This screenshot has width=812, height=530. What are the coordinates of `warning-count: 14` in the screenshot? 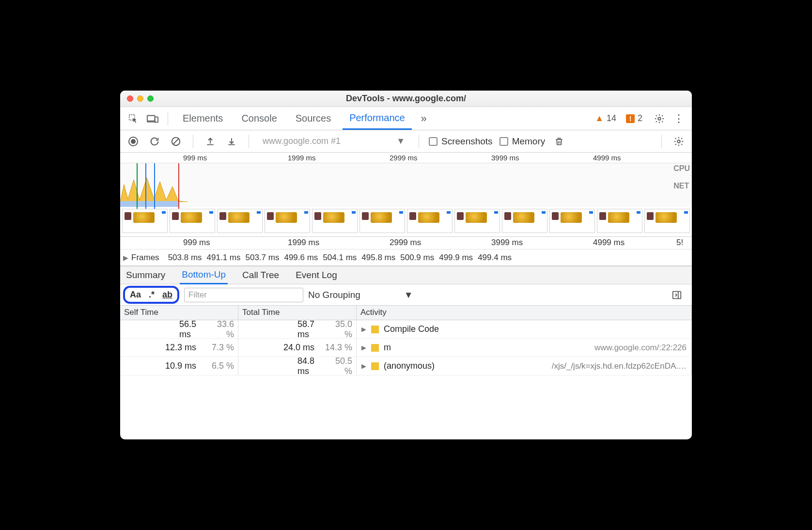 It's located at (611, 118).